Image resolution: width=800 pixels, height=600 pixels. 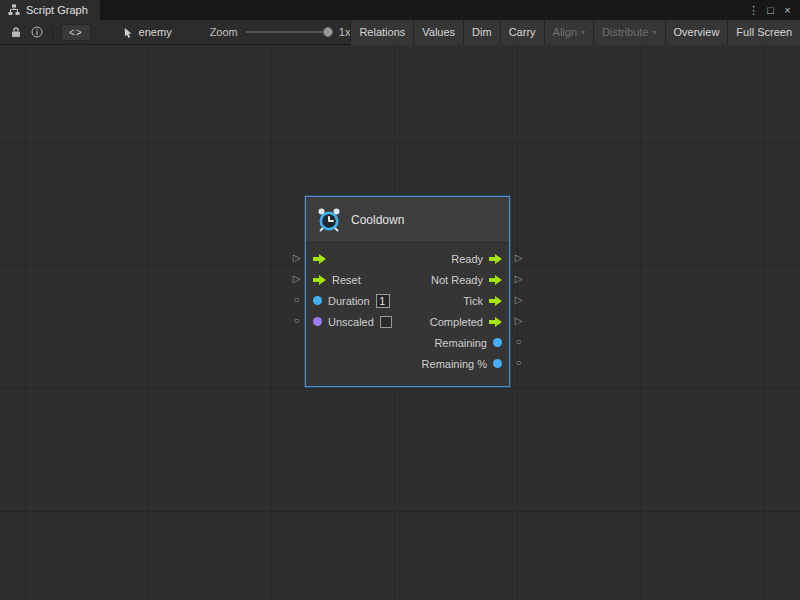 What do you see at coordinates (288, 32) in the screenshot?
I see `zoom-slider` at bounding box center [288, 32].